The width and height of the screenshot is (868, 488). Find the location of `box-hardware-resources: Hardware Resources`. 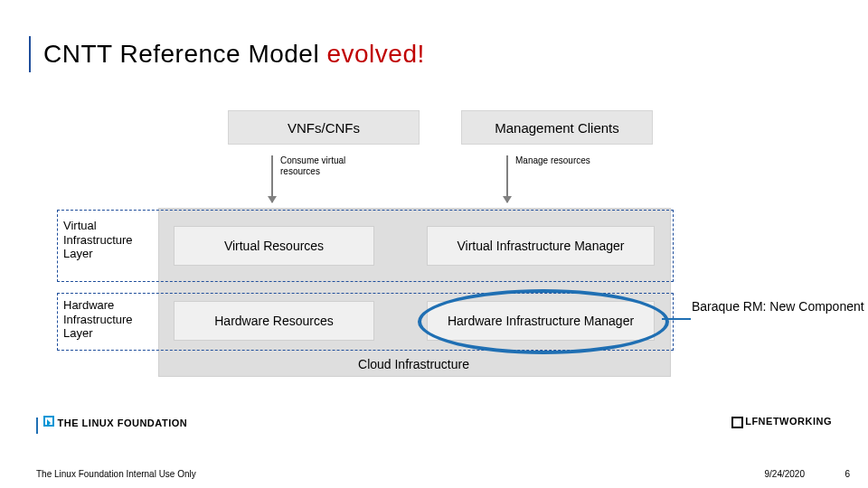

box-hardware-resources: Hardware Resources is located at coordinates (274, 321).